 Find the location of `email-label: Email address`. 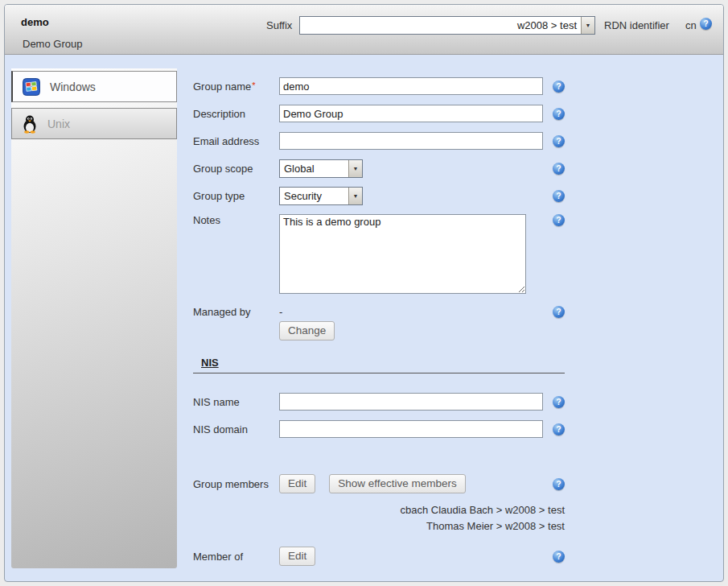

email-label: Email address is located at coordinates (236, 142).